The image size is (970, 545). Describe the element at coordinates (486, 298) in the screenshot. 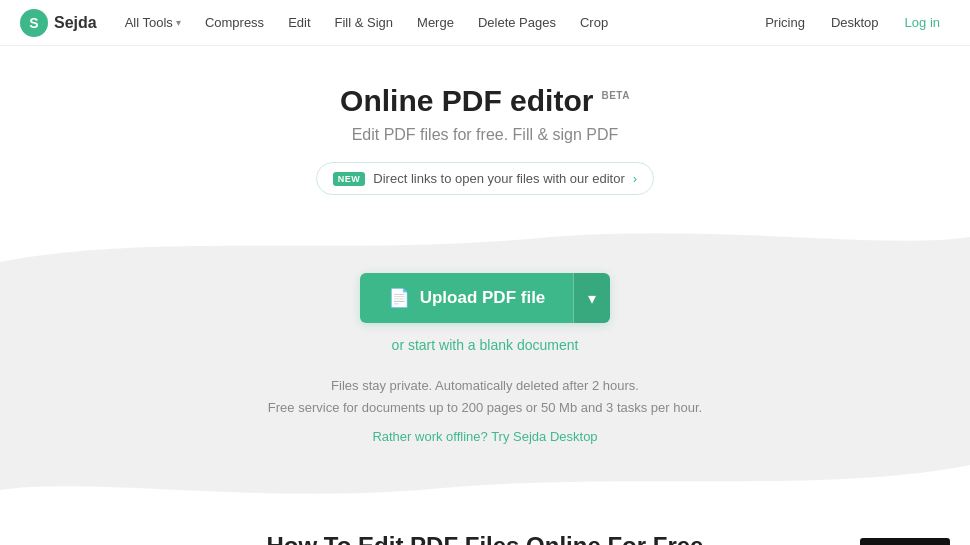

I see `upload-button-group: 📄 Upload PDF file ▾` at that location.